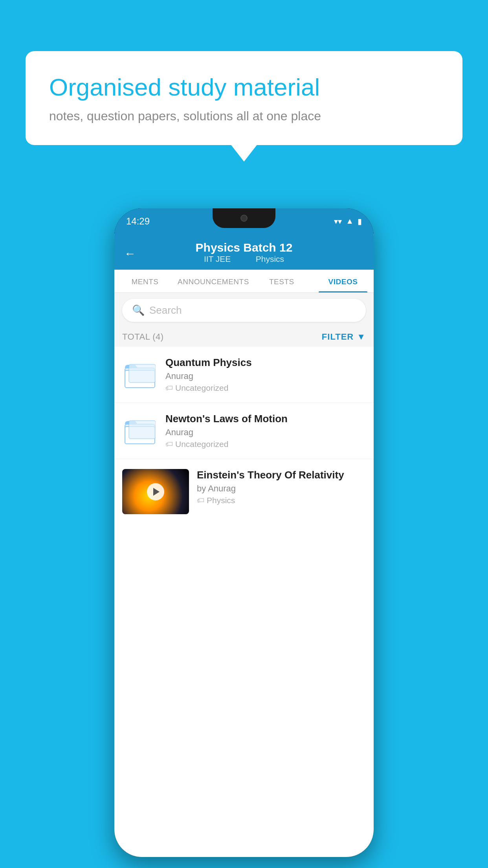 This screenshot has height=868, width=488. What do you see at coordinates (266, 375) in the screenshot?
I see `video-info-1: Quantum Physics Anurag 🏷 Uncategorized` at bounding box center [266, 375].